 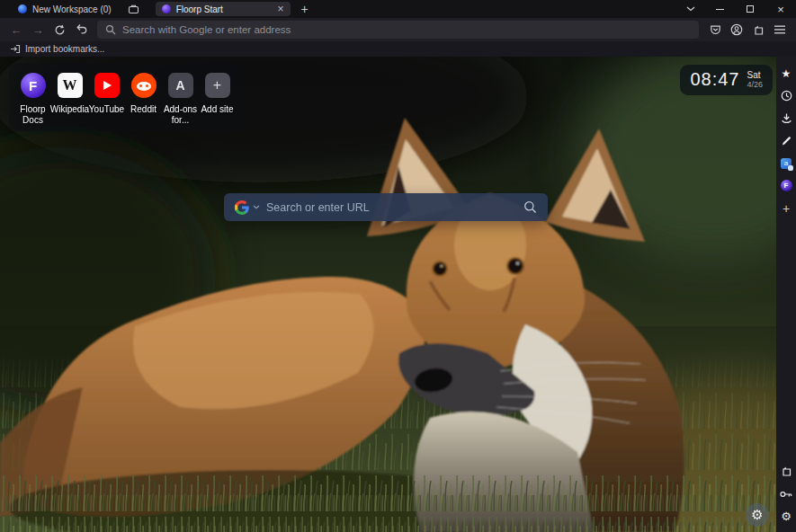 What do you see at coordinates (32, 99) in the screenshot?
I see `shortcut-floorp-docs: F Floorp Docs` at bounding box center [32, 99].